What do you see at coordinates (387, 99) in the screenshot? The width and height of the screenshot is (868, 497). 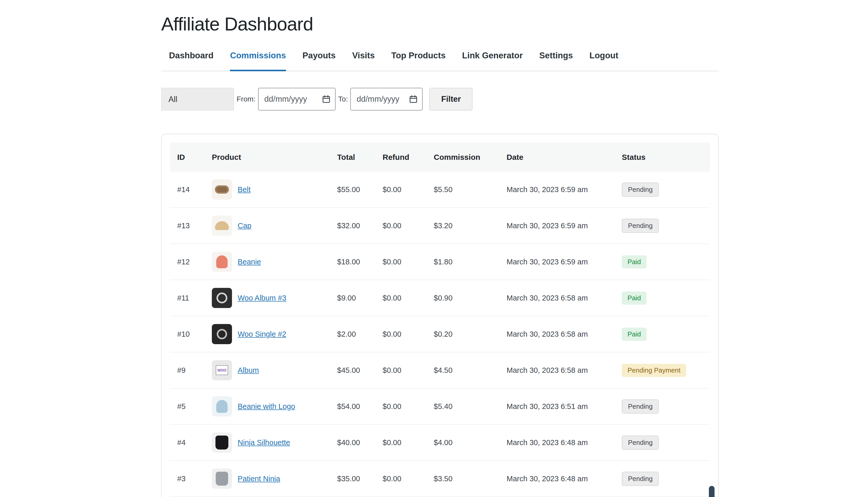 I see `to-date-wrap` at bounding box center [387, 99].